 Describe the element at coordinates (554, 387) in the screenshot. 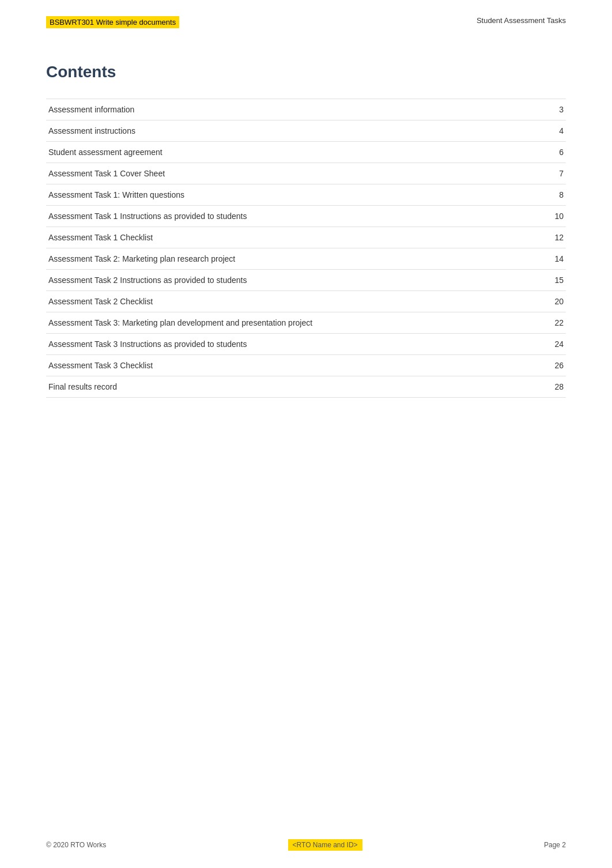

I see `toc-item-page: 28` at that location.